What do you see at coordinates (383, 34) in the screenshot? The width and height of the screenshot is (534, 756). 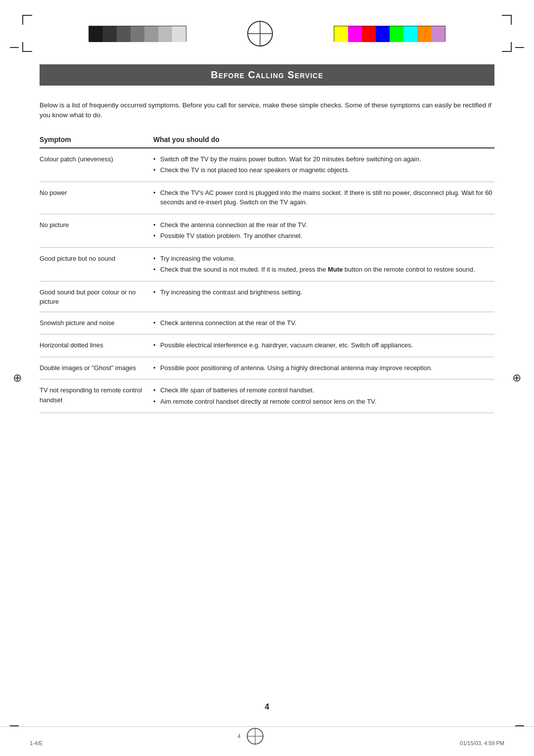 I see `cs-r4` at bounding box center [383, 34].